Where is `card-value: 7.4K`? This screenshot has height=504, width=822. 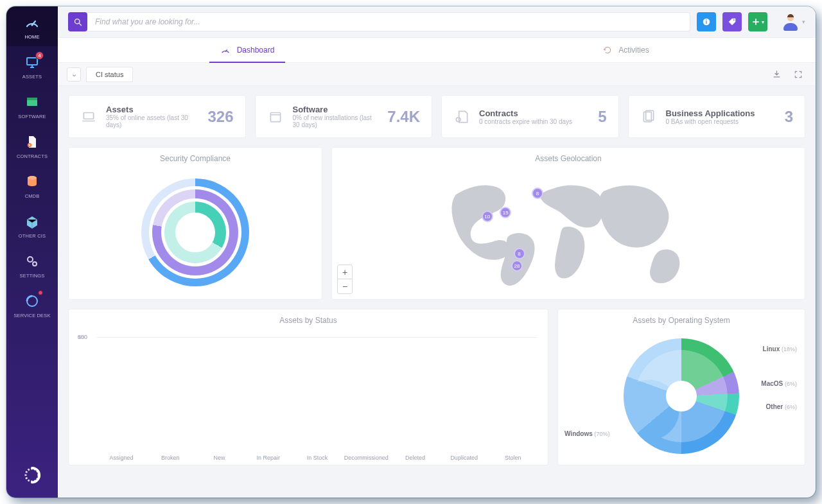 card-value: 7.4K is located at coordinates (403, 117).